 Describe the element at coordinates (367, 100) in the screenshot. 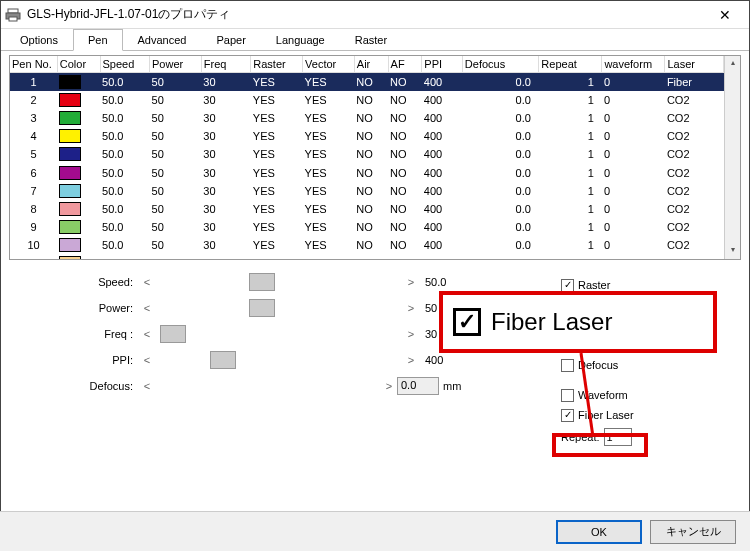

I see `pen-row: 250.05030YESYESNONO4000.010CO2` at that location.